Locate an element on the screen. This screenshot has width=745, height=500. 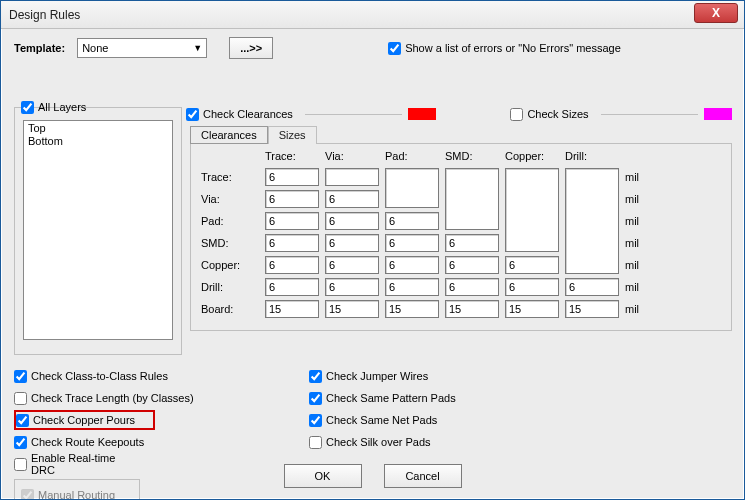
close-icon: X is located at coordinates (716, 13).